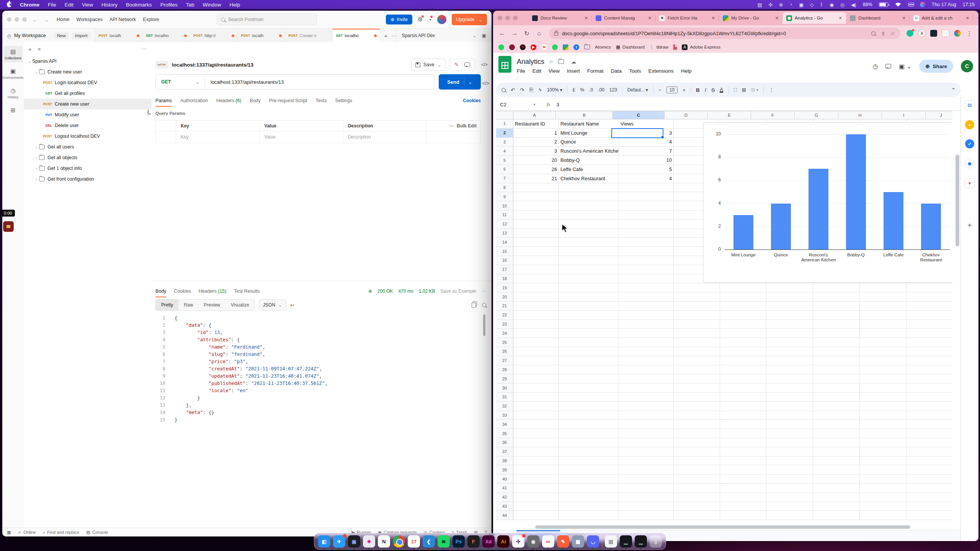 This screenshot has width=980, height=551. I want to click on cell-H28, so click(883, 370).